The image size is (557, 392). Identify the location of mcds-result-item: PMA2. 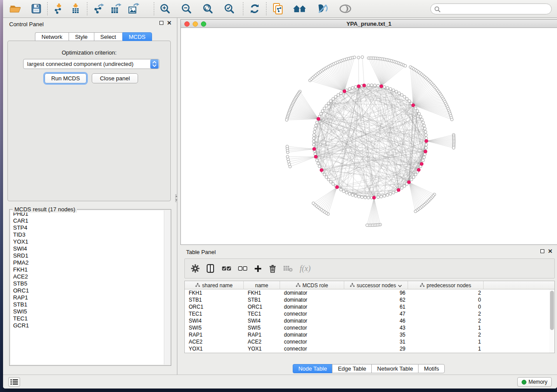
(90, 263).